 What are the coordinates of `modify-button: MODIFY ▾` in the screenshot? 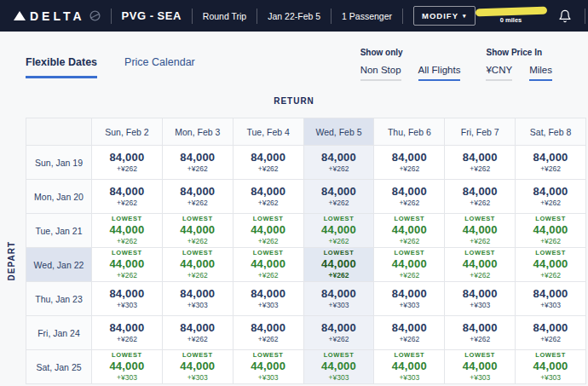 It's located at (444, 15).